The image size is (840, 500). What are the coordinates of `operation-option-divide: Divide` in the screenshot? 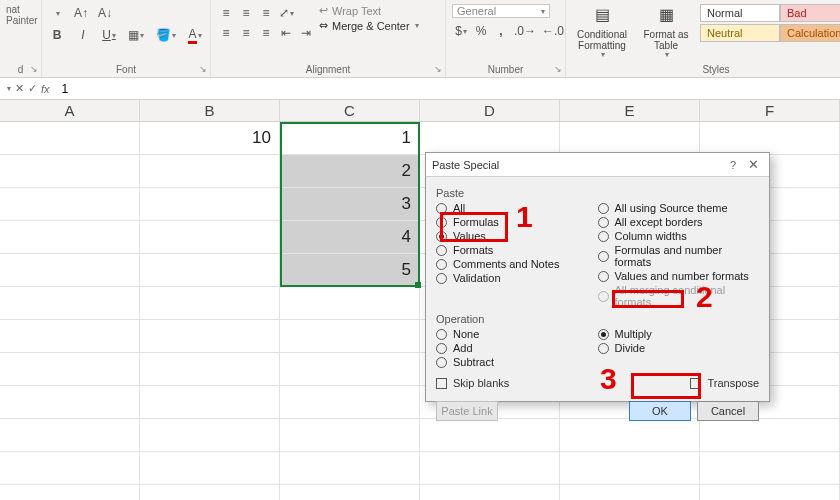 It's located at (679, 348).